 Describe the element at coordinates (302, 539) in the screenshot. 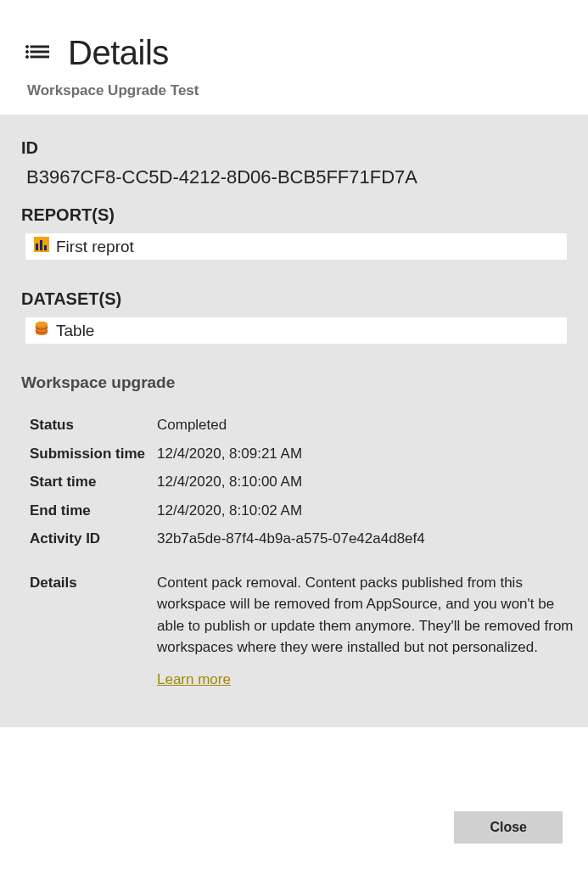

I see `activity-row: Activity ID 32b7a5de-87f4-4b9a-a575-07e4…` at that location.